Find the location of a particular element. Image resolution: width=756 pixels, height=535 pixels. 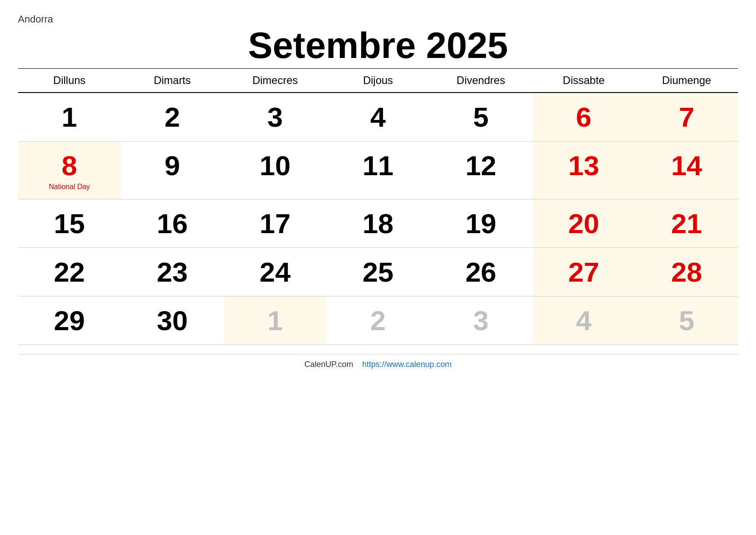

calendar-day: 15 is located at coordinates (69, 224).